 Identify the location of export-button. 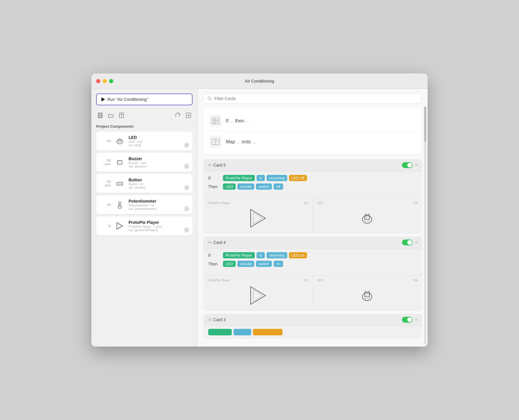
(121, 116).